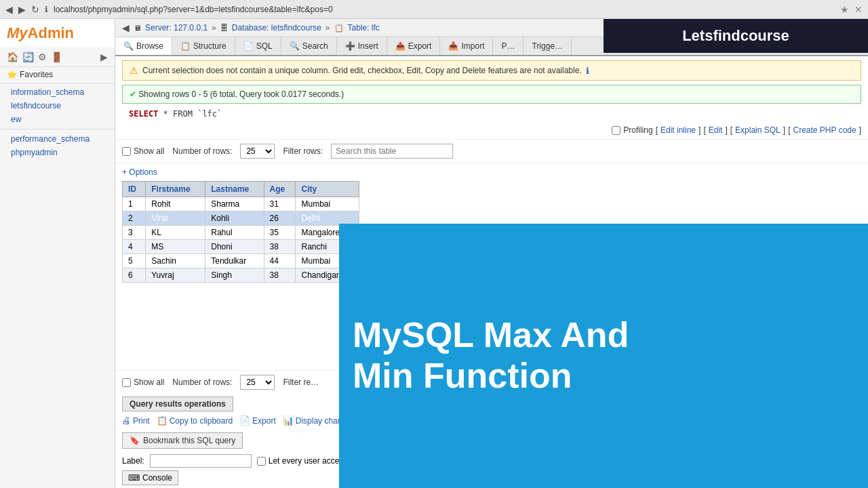 This screenshot has height=488, width=868. Describe the element at coordinates (492, 172) in the screenshot. I see `options-link: + Options` at that location.